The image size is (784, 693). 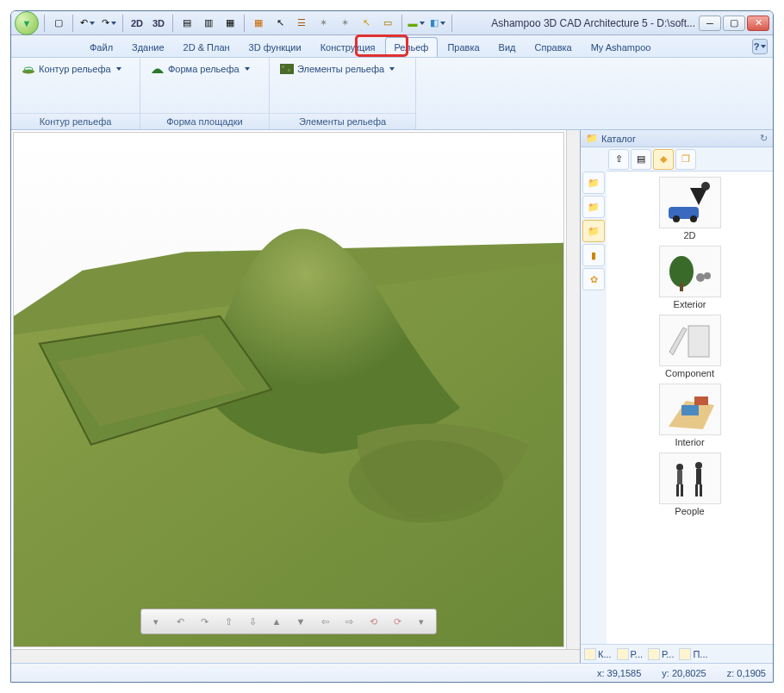 I want to click on thumb-people, so click(x=690, y=478).